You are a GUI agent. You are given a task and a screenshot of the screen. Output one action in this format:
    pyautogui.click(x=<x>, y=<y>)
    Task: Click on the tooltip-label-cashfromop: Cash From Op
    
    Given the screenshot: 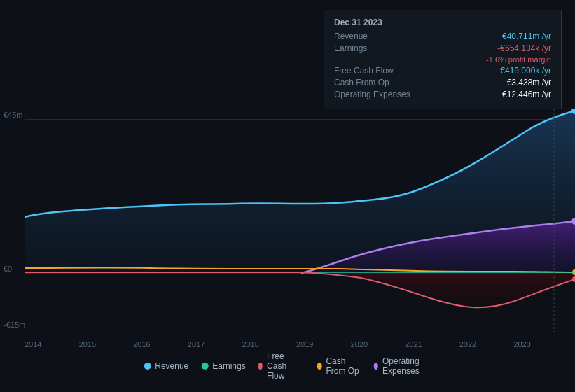 What is the action you would take?
    pyautogui.click(x=373, y=83)
    